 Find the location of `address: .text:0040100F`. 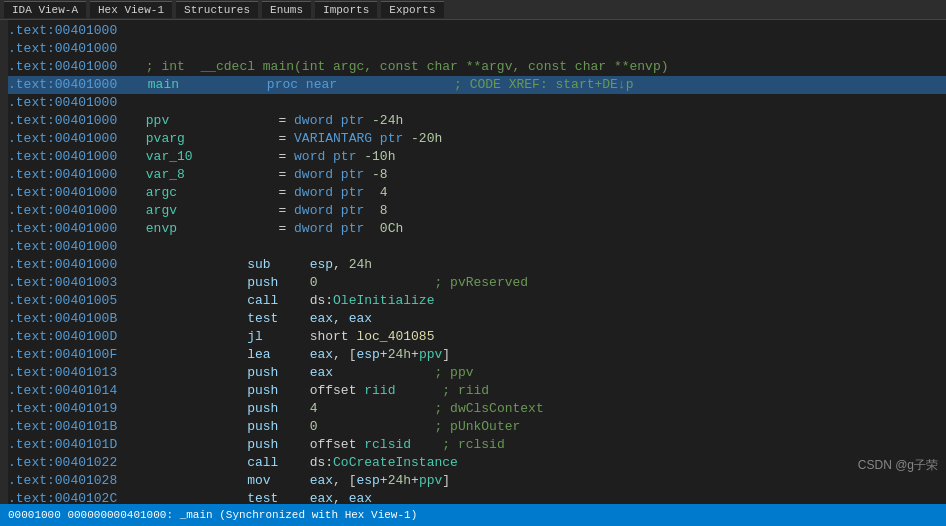

address: .text:0040100F is located at coordinates (73, 355).